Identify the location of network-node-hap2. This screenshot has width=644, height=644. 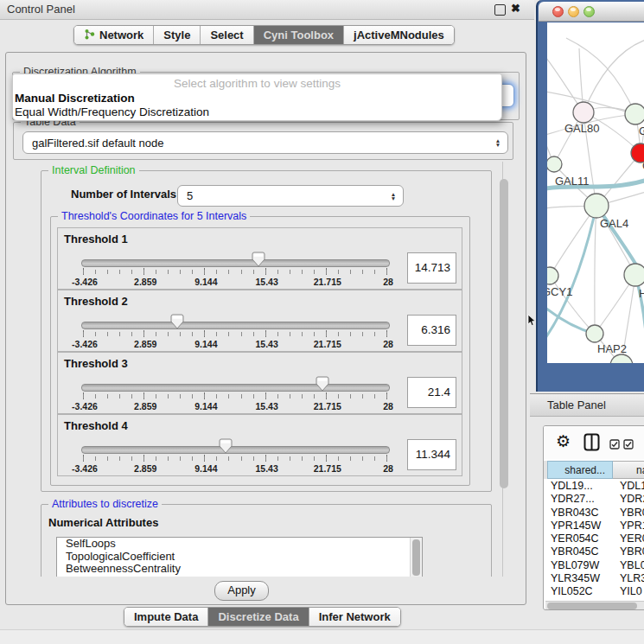
(595, 334).